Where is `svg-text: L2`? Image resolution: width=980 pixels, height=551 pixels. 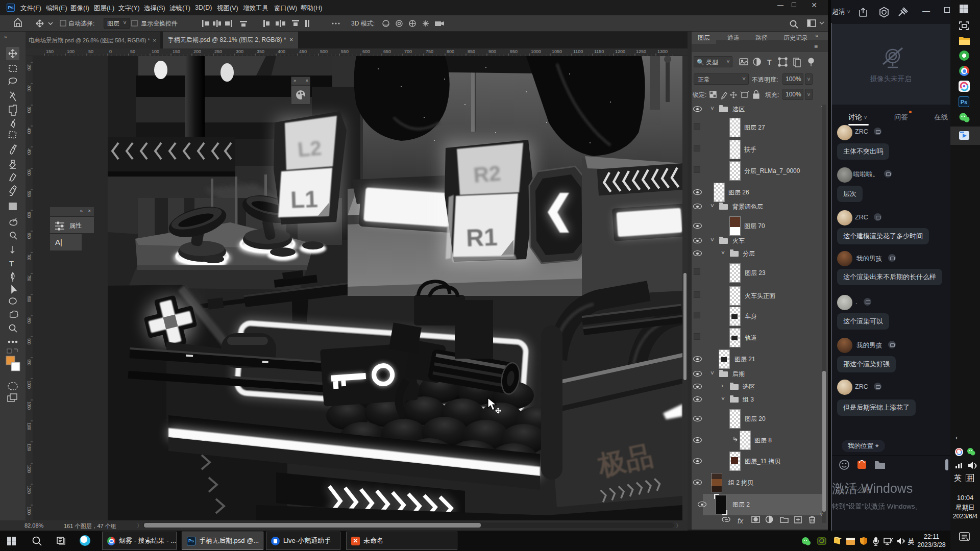
svg-text: L2 is located at coordinates (309, 149).